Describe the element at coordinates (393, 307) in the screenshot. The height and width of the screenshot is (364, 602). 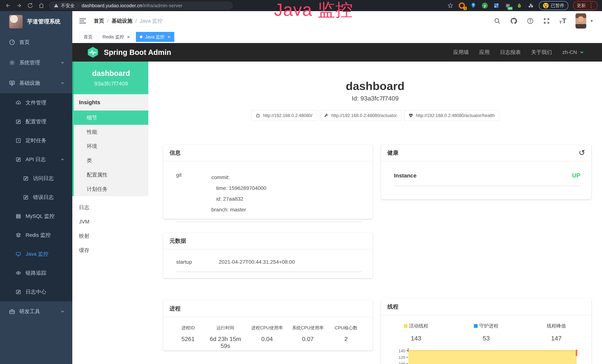
I see `card-title: 线程` at that location.